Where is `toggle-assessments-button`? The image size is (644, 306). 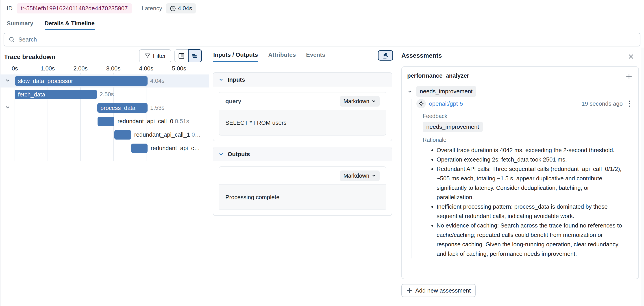 toggle-assessments-button is located at coordinates (386, 56).